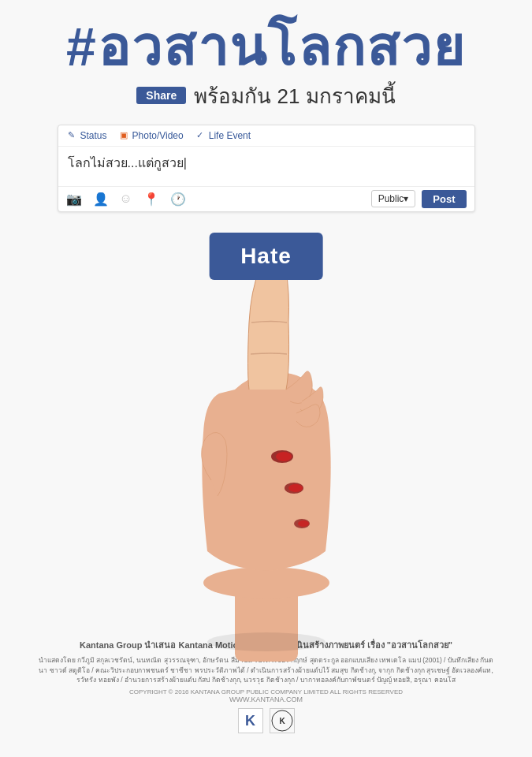 The height and width of the screenshot is (757, 532). What do you see at coordinates (158, 136) in the screenshot?
I see `photo-label: Photo/Video` at bounding box center [158, 136].